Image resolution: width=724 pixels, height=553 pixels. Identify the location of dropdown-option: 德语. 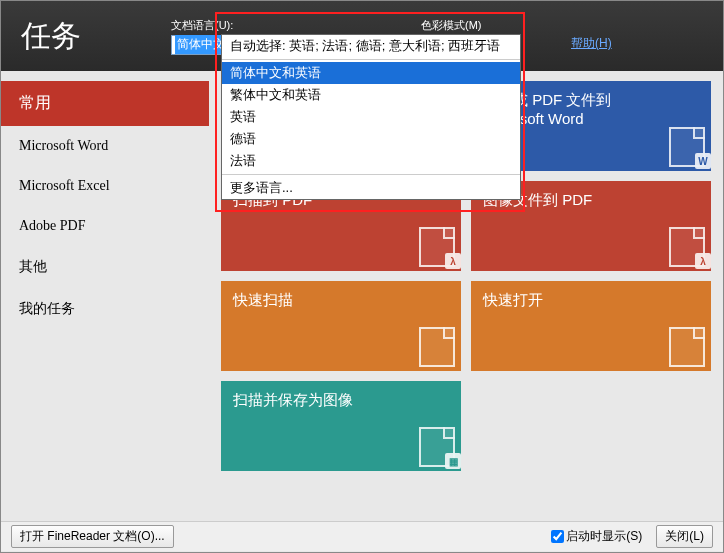
(371, 139).